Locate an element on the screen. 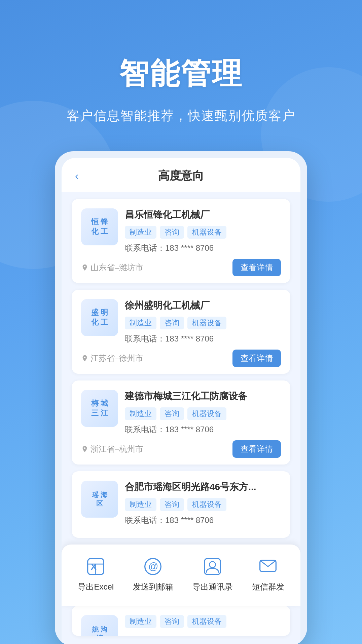 The width and height of the screenshot is (362, 644). phone-header-title: 高度意向 is located at coordinates (181, 176).